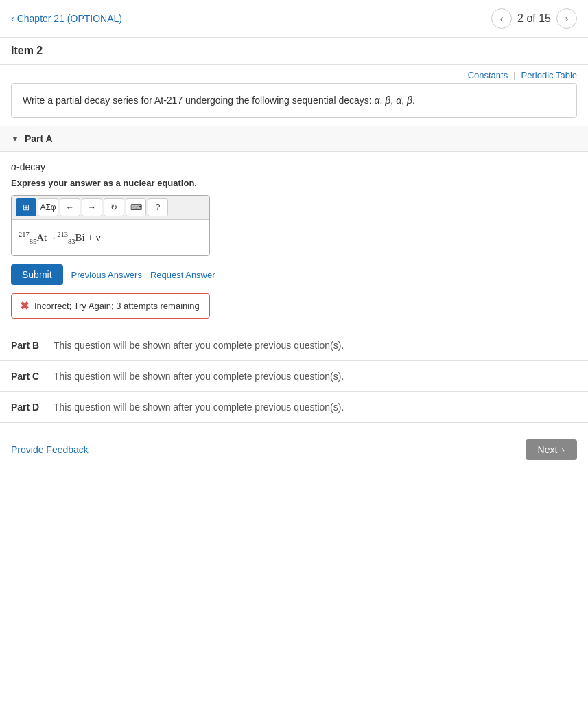  I want to click on item-title-row: Item 2, so click(294, 51).